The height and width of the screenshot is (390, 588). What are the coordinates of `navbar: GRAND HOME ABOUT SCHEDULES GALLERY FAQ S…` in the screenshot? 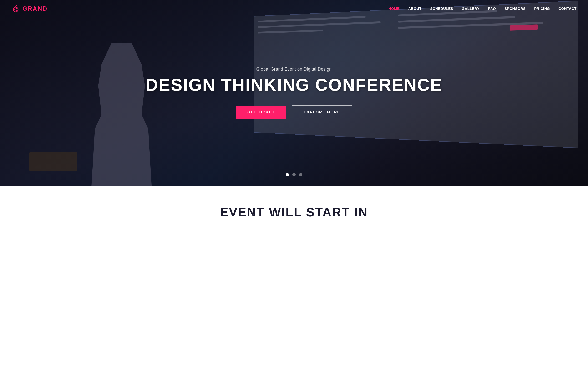 It's located at (294, 8).